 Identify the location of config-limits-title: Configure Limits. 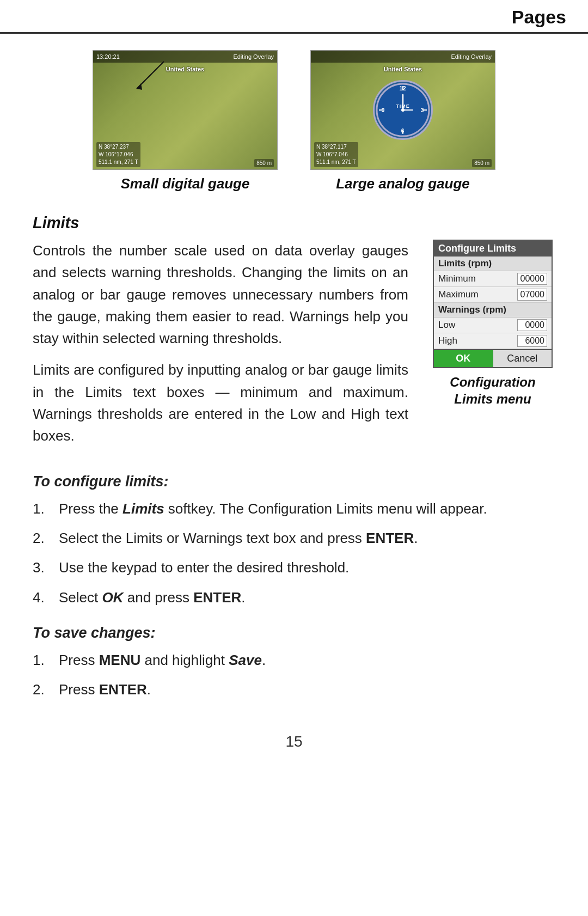
(493, 248).